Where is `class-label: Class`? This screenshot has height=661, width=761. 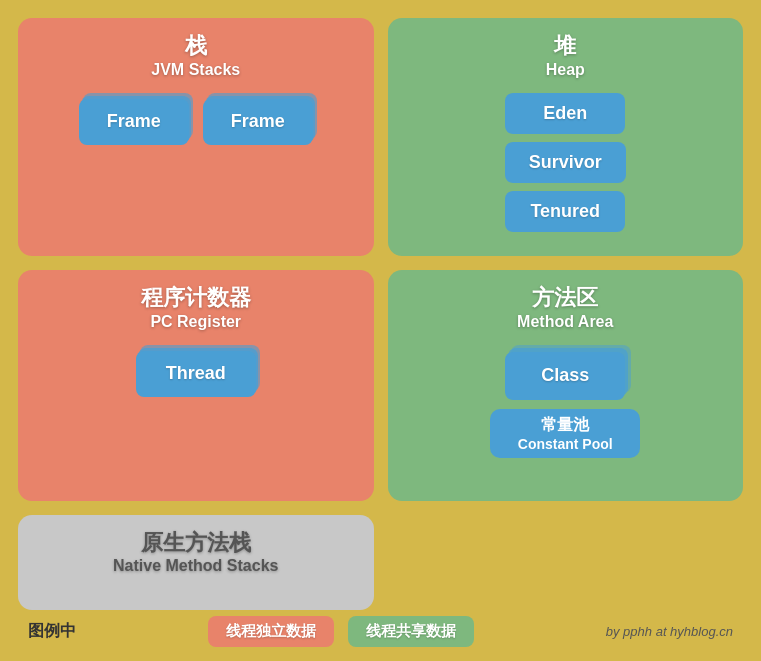 class-label: Class is located at coordinates (565, 376).